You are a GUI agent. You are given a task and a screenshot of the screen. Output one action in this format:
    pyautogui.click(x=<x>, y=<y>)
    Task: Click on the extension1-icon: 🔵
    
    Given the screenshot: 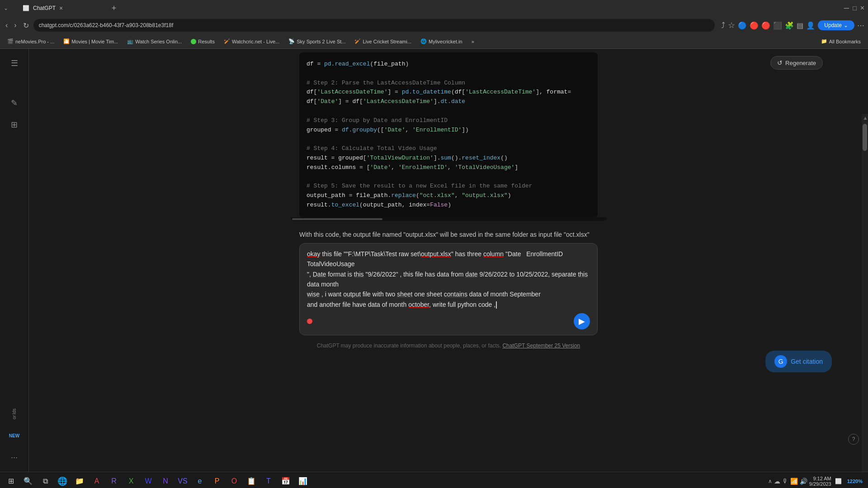 What is the action you would take?
    pyautogui.click(x=742, y=25)
    